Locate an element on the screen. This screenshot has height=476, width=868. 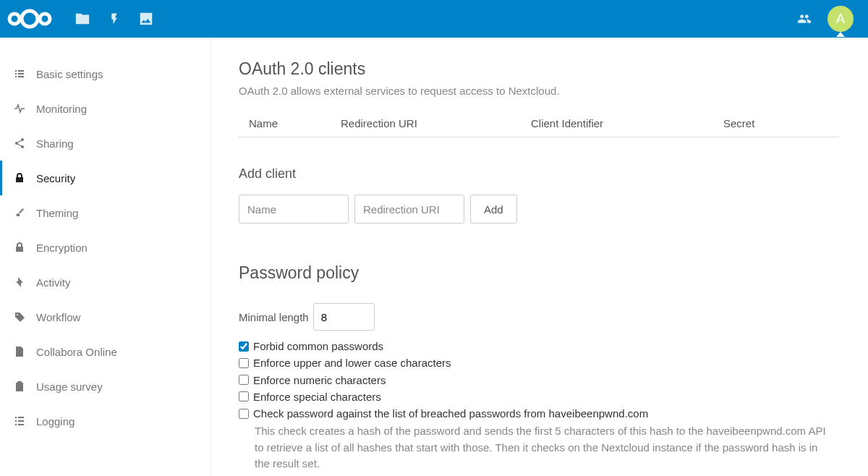
listnum-icon is located at coordinates (20, 421).